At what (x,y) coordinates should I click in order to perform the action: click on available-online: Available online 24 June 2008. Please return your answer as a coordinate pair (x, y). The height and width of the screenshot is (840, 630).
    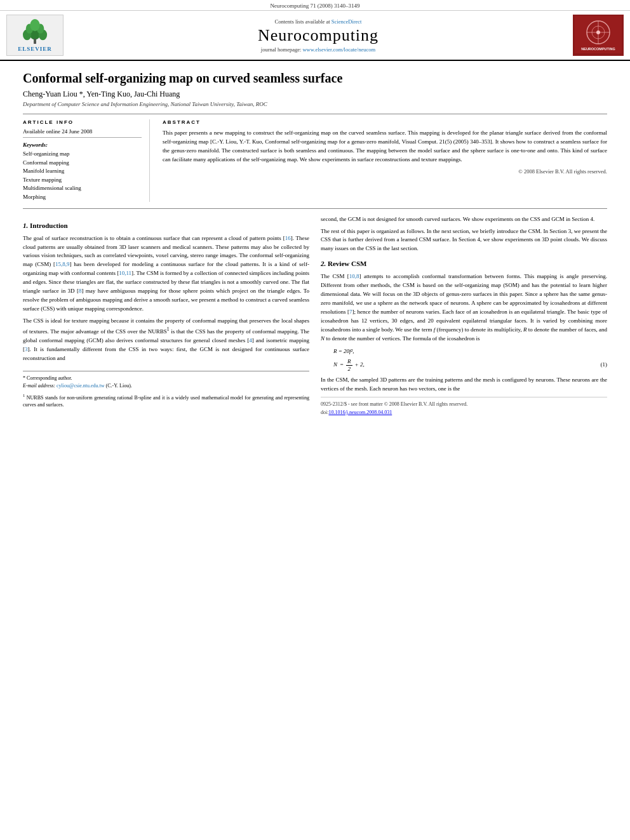
    Looking at the image, I should click on (83, 133).